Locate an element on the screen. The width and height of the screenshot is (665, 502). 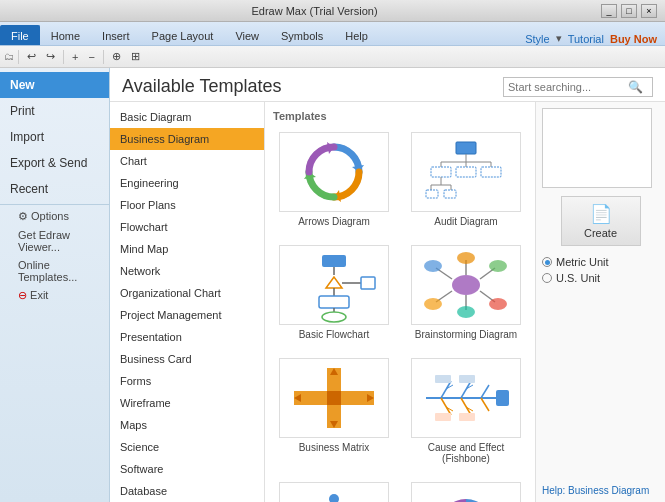
search-box: 🔍 is located at coordinates (578, 87).